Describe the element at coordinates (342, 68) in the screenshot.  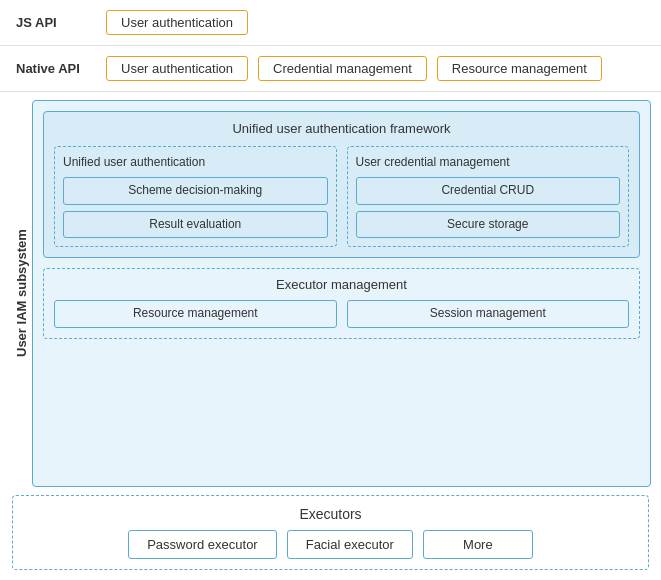
I see `nativeapi-box-1: Credential management` at that location.